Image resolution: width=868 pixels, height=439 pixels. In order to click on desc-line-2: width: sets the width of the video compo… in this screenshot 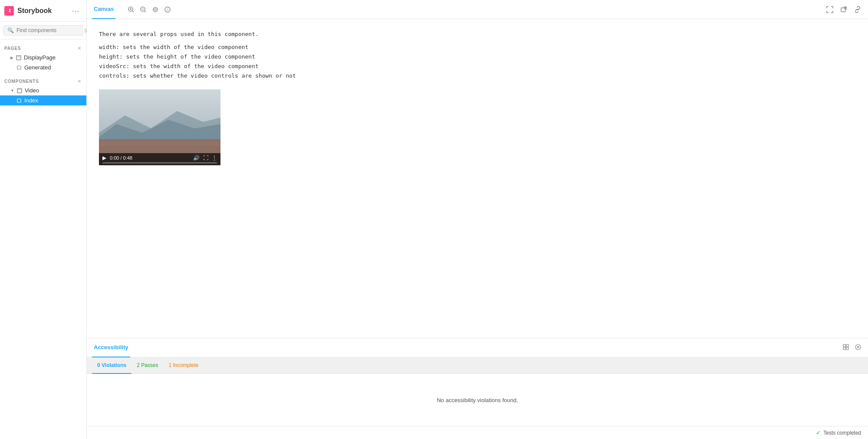, I will do `click(477, 47)`.